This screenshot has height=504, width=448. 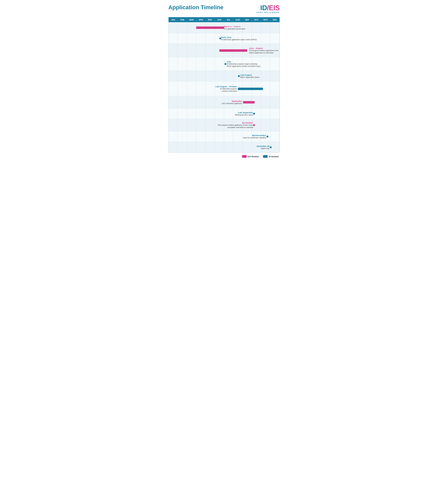 What do you see at coordinates (244, 115) in the screenshot?
I see `event-desc: Ranking function opens` at bounding box center [244, 115].